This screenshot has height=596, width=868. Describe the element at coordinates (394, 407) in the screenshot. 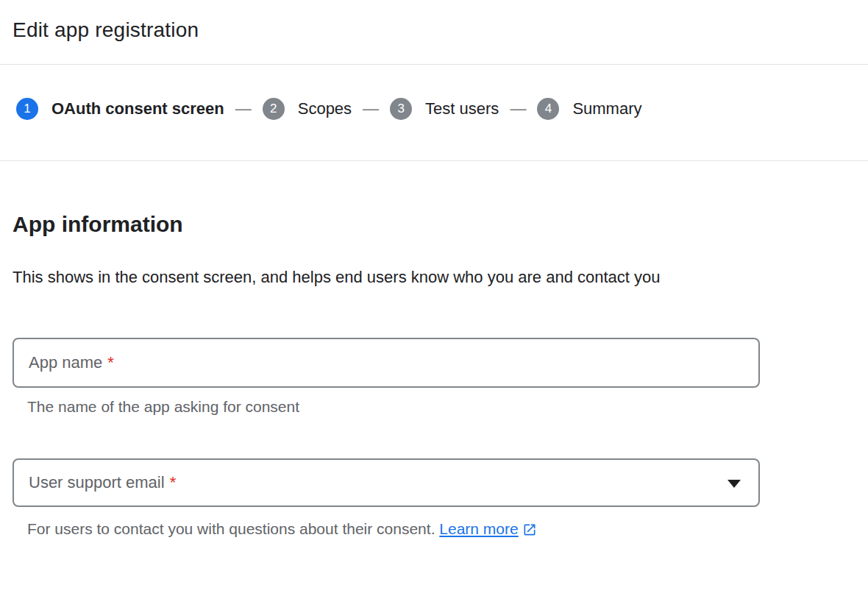

I see `app-name-helper-text: The name of the app asking for consent` at that location.